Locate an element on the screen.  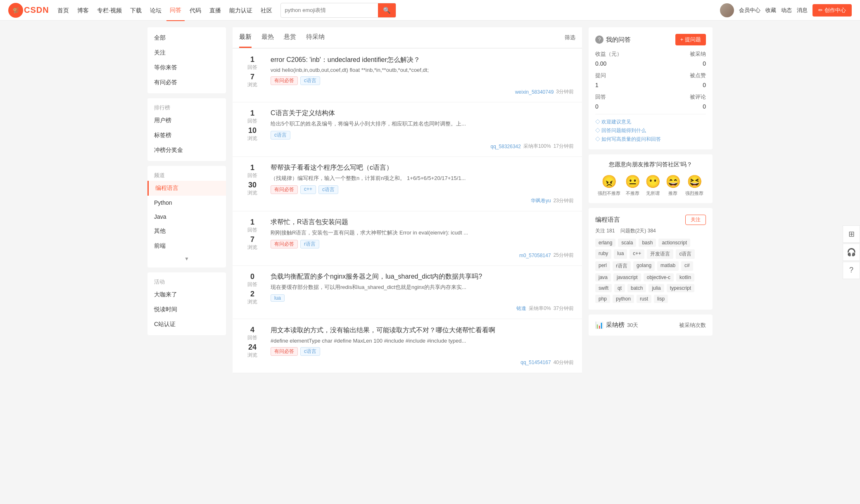
nav-code: 代码 is located at coordinates (195, 10).